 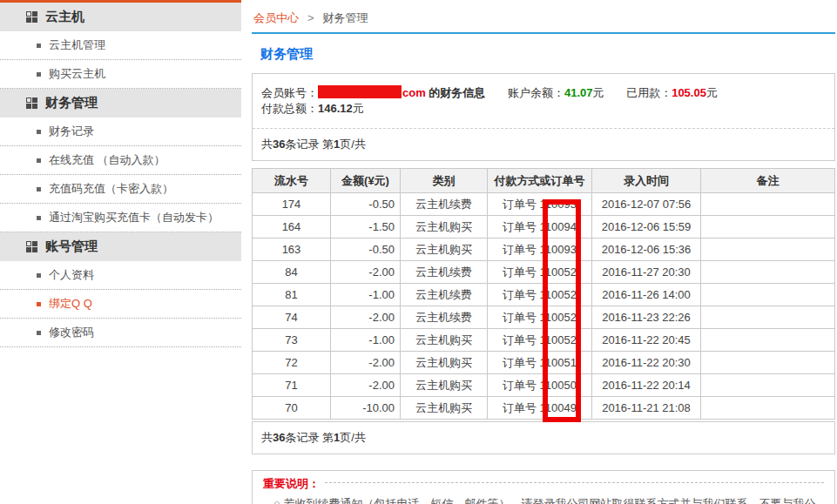 I want to click on sidebar-item: 个人资料, so click(x=120, y=275).